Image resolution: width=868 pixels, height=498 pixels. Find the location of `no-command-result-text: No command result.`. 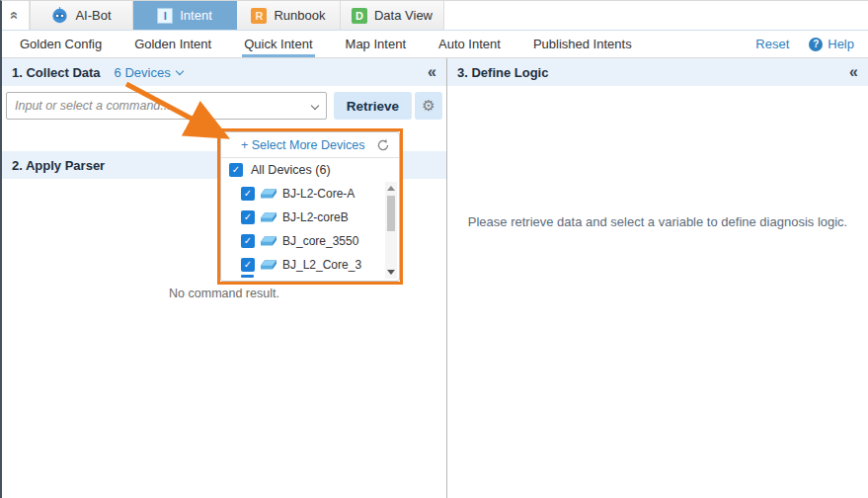

no-command-result-text: No command result. is located at coordinates (224, 293).